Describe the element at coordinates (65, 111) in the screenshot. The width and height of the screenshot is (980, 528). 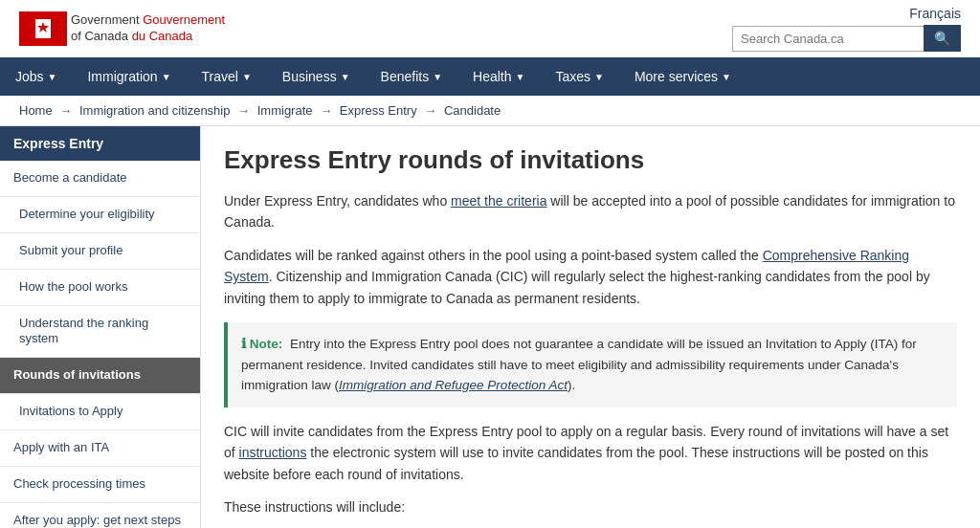
I see `breadcrumb-sep-1: →` at that location.